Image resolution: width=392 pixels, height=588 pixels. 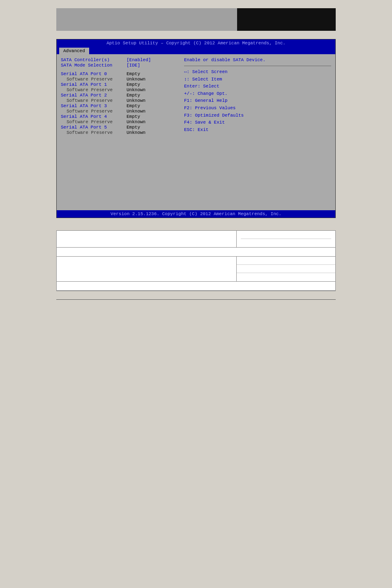 What do you see at coordinates (196, 43) in the screenshot?
I see `bios-titlebar: Aptio Setup Utility – Copyright (C) 2012…` at bounding box center [196, 43].